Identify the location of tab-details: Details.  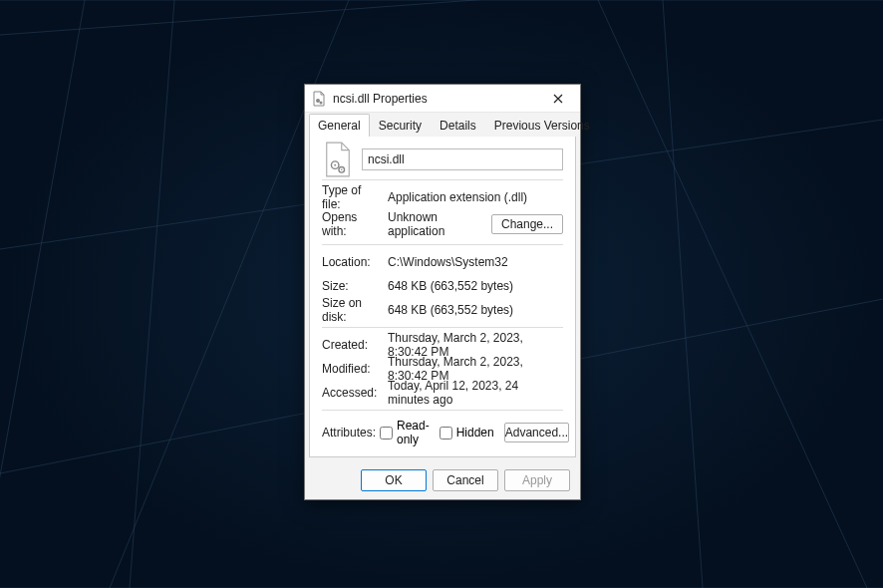
(458, 126).